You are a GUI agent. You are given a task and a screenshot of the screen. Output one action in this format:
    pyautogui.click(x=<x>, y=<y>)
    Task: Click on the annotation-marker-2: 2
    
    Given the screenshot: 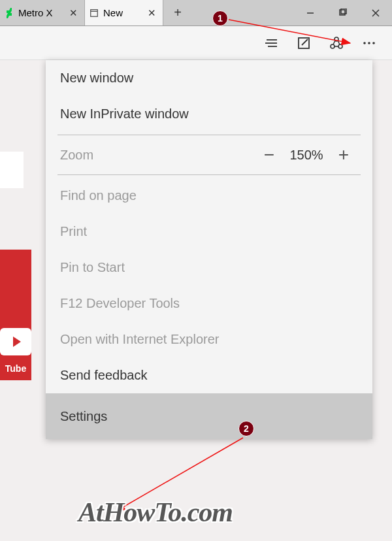 What is the action you would take?
    pyautogui.click(x=246, y=429)
    